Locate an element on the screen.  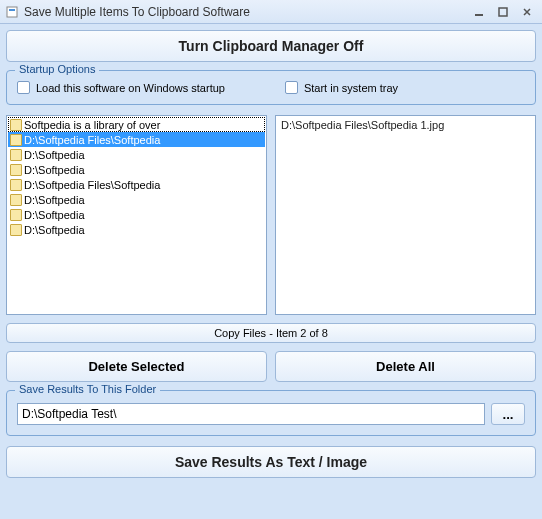
save-folder-group: Save Results To This Folder ... is located at coordinates (271, 413).